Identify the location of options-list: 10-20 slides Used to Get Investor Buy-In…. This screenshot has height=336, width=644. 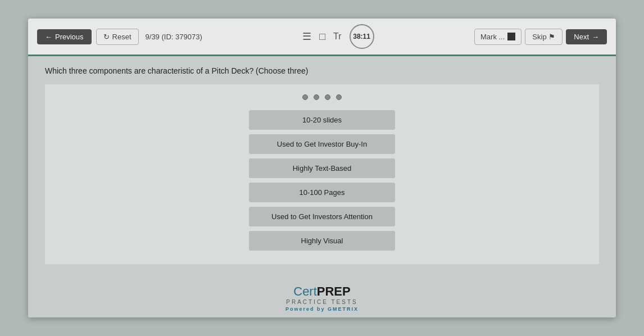
(322, 180).